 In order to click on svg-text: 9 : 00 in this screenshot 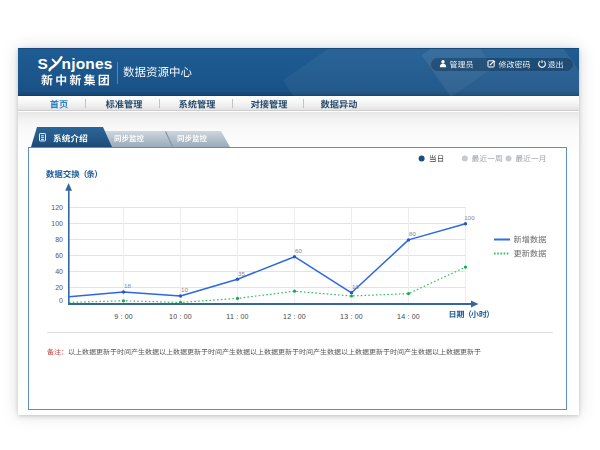, I will do `click(124, 316)`.